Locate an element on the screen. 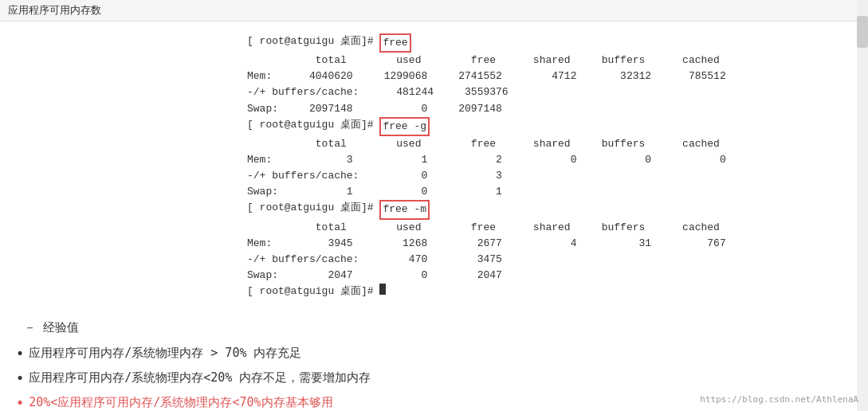 The height and width of the screenshot is (411, 868). terminal-row-2-swap: Swap: 1 0 1 is located at coordinates (550, 192).